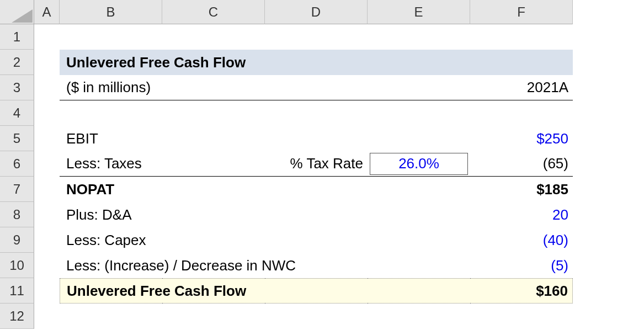 This screenshot has height=330, width=644. What do you see at coordinates (47, 37) in the screenshot?
I see `cell-A1` at bounding box center [47, 37].